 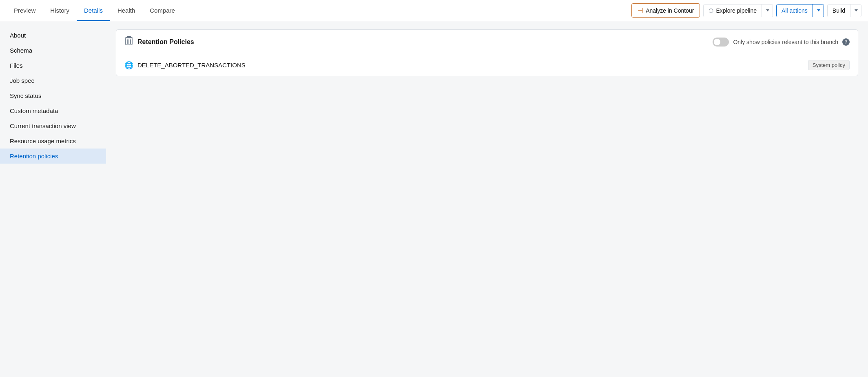 What do you see at coordinates (487, 42) in the screenshot?
I see `panel-header: Retention Policies Only show policies re…` at bounding box center [487, 42].